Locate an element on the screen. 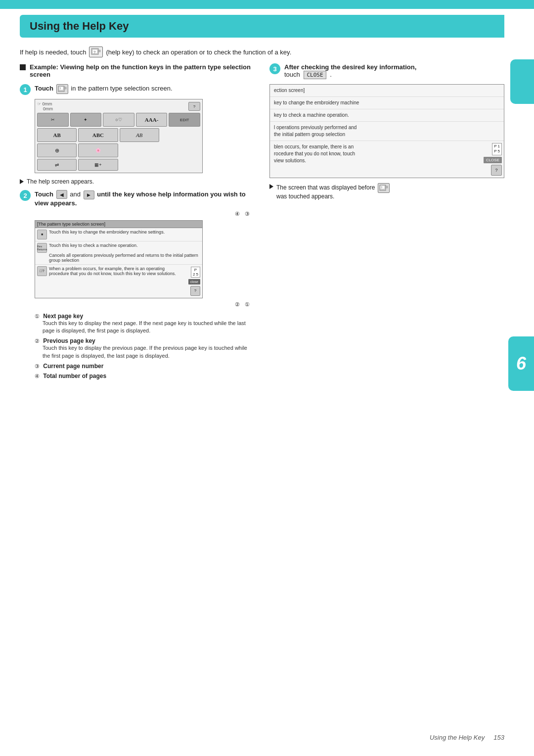 The height and width of the screenshot is (756, 534). pattern-btn-1: ✂ is located at coordinates (53, 120).